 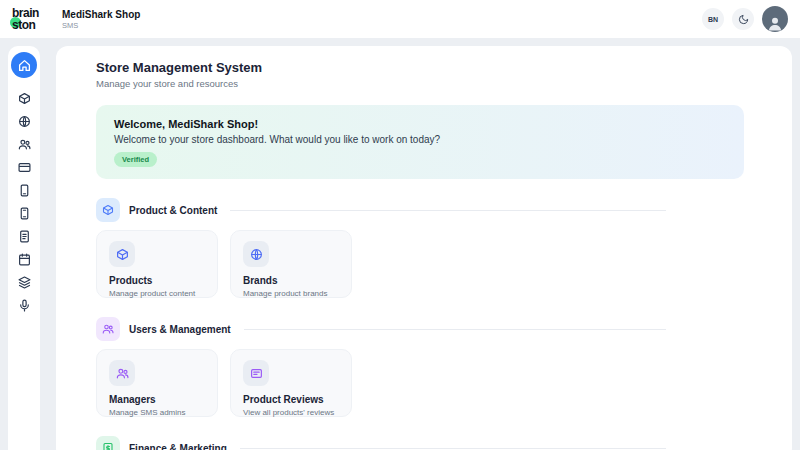 What do you see at coordinates (420, 140) in the screenshot?
I see `welcome-message: Welcome to your store dashboard. What wo…` at bounding box center [420, 140].